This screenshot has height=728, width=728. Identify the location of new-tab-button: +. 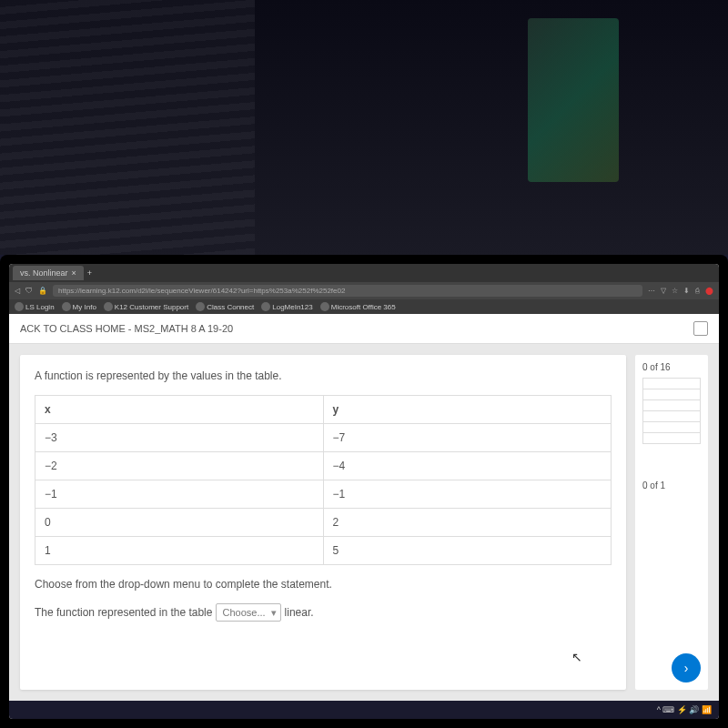
(89, 273).